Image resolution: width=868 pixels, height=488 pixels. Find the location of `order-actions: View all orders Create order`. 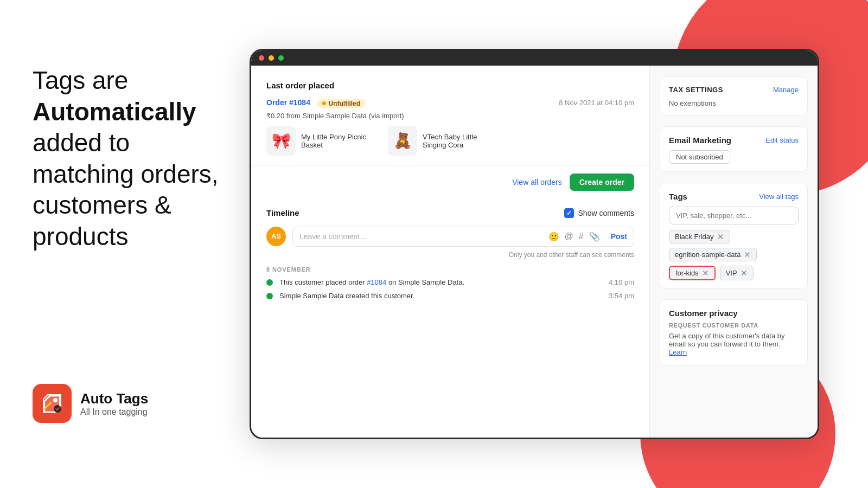

order-actions: View all orders Create order is located at coordinates (450, 182).